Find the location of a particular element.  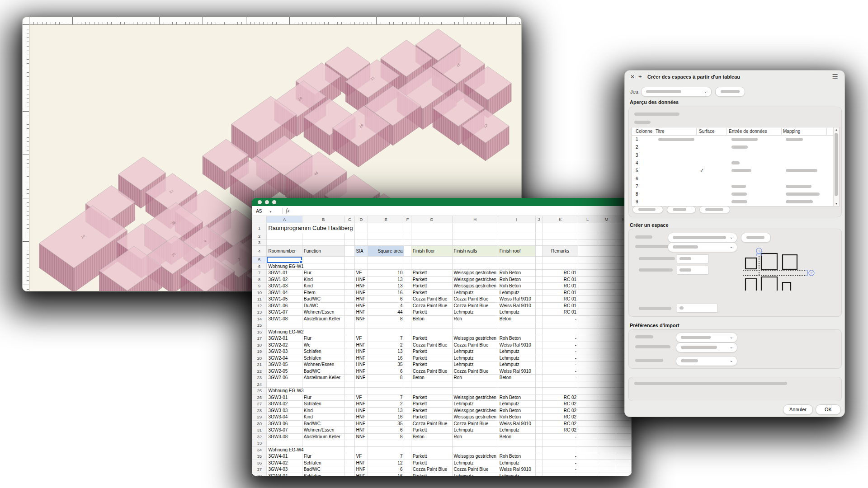

cell: Function is located at coordinates (323, 251).